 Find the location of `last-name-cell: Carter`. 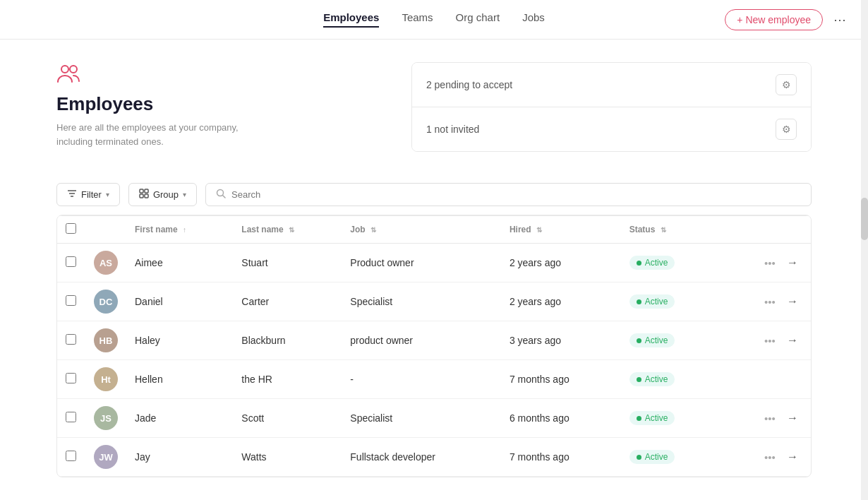

last-name-cell: Carter is located at coordinates (287, 302).